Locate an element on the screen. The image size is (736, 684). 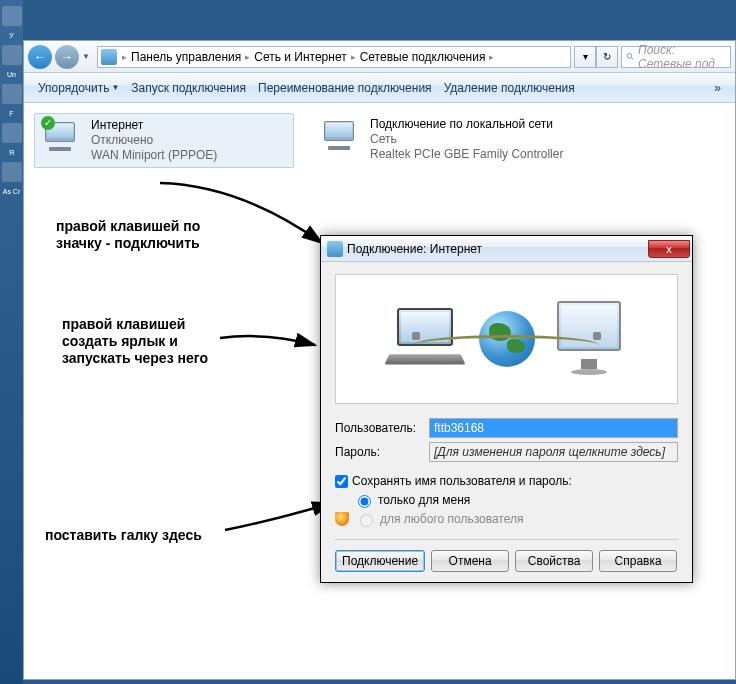
shield-icon is located at coordinates (342, 519).